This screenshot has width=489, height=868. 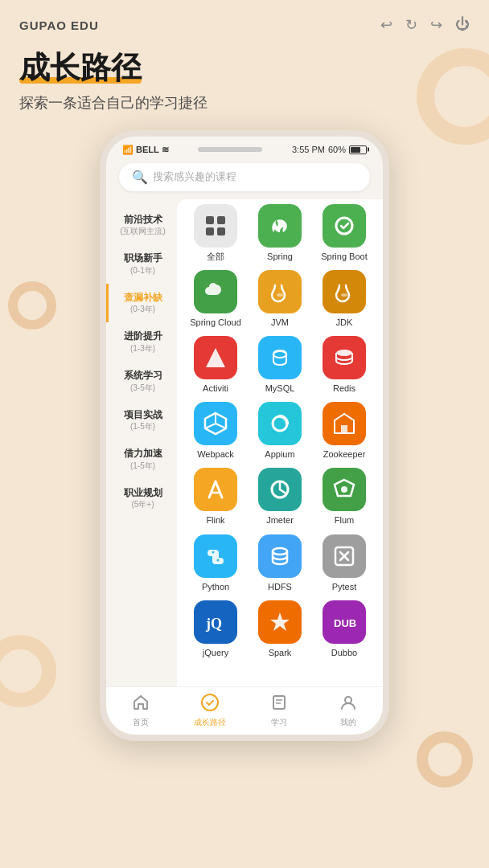 I want to click on course-item-redis: Redis, so click(x=344, y=365).